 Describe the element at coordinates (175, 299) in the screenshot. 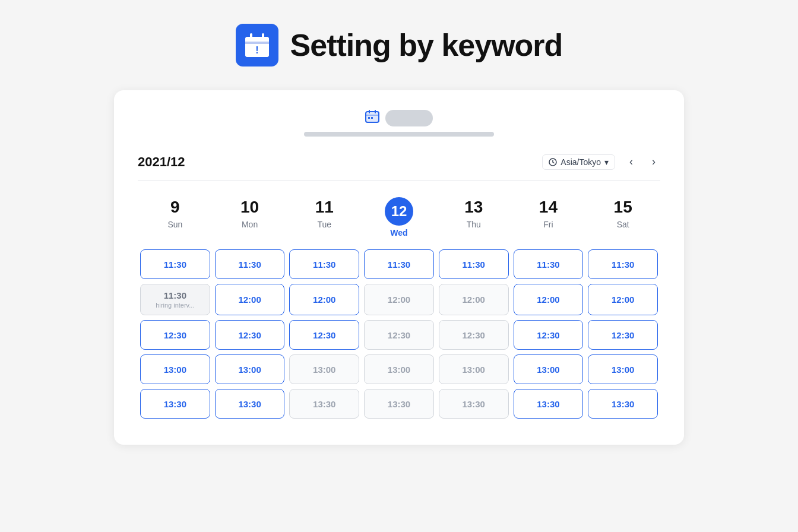

I see `time-slot: 11:30hiring interv...` at that location.